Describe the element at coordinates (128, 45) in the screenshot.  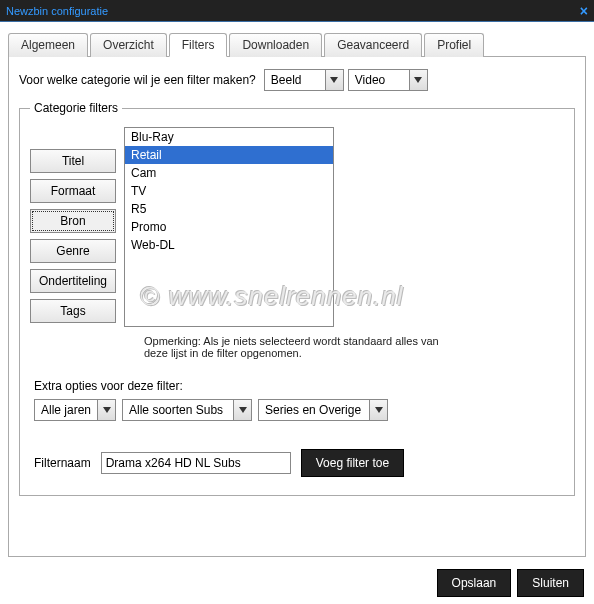
I see `tab-overzicht: Overzicht` at that location.